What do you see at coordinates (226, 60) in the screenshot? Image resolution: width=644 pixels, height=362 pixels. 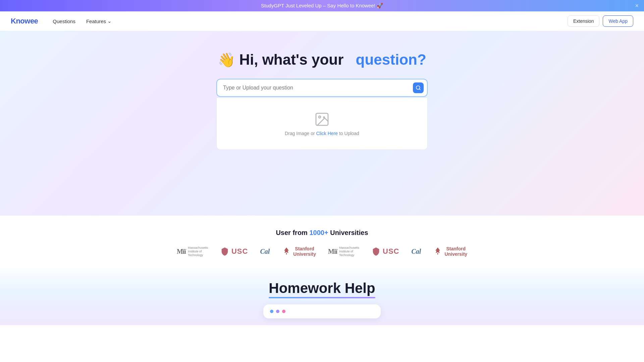 I see `wave-emoji: 👋` at bounding box center [226, 60].